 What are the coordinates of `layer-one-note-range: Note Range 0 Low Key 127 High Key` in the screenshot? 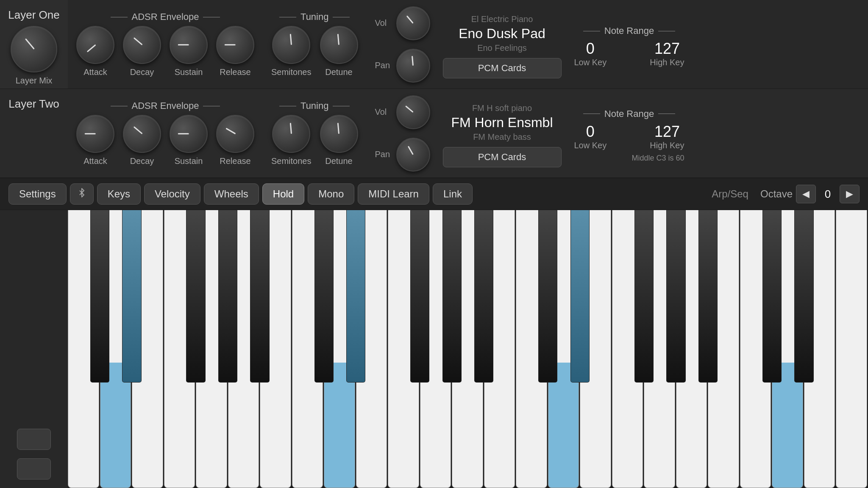 It's located at (629, 44).